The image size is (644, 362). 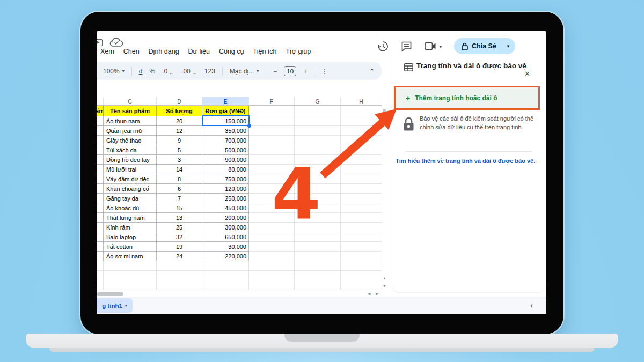 What do you see at coordinates (130, 131) in the screenshot?
I see `cell-product-name: Quần jean nữ` at bounding box center [130, 131].